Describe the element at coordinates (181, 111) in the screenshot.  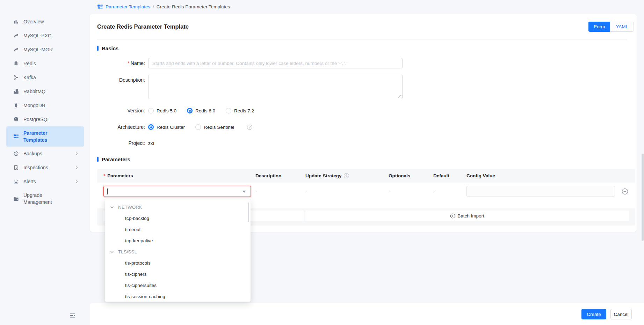
I see `version-row: Version: Redis 5.0Redis 6.0Redis 7.2` at that location.